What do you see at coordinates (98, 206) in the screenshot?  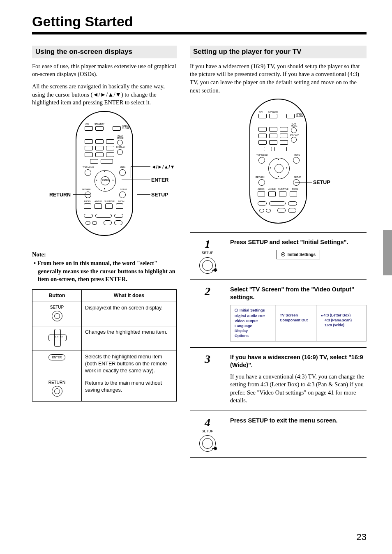 I see `btn-angle` at bounding box center [98, 206].